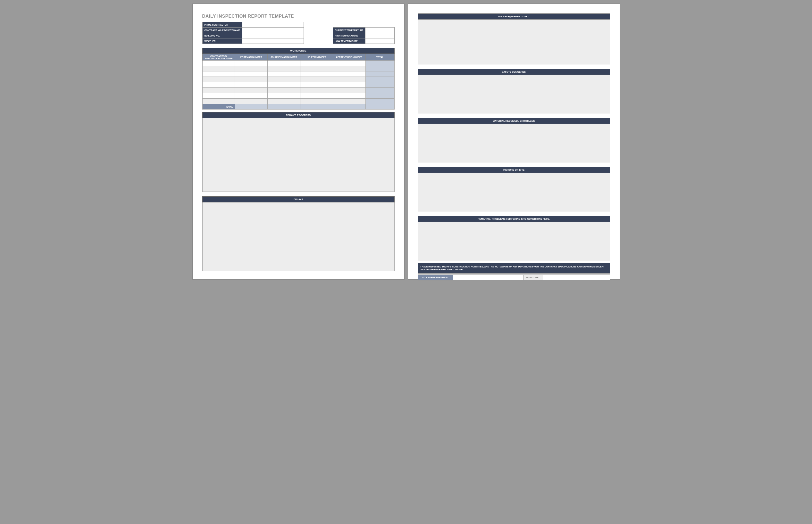  What do you see at coordinates (514, 170) in the screenshot?
I see `visitors-header: VISITORS ON SITE` at bounding box center [514, 170].